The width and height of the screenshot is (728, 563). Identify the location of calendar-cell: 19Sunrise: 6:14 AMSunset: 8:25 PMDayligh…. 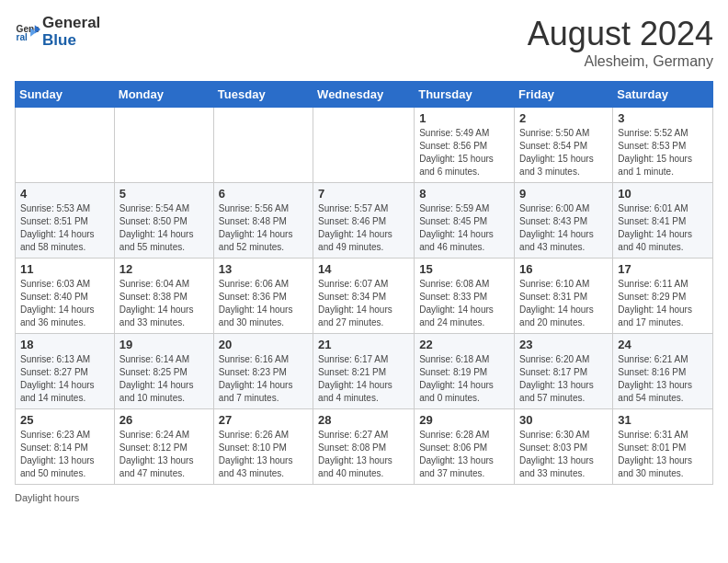
(164, 372).